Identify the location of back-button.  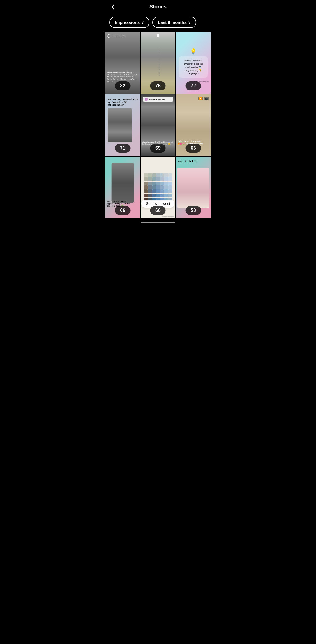
(113, 7).